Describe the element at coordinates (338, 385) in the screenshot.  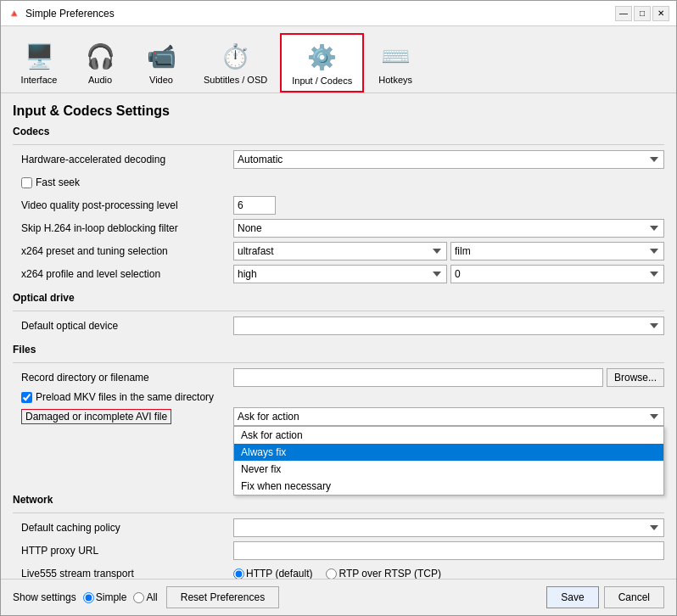
I see `section-files: Files Record directory or filename Brows…` at that location.